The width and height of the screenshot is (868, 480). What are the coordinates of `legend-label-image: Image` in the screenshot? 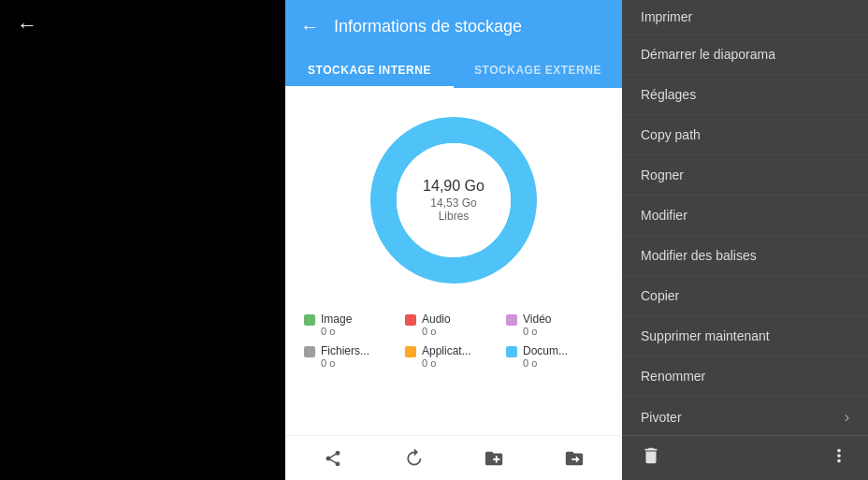 It's located at (337, 319).